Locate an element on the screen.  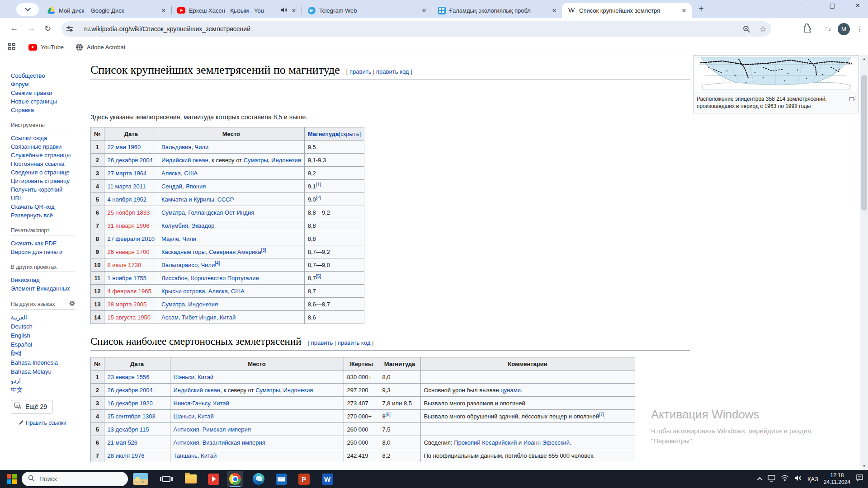
epicenter-map-thumb: Расположение эпицентров 358 214 землетря… is located at coordinates (776, 84).